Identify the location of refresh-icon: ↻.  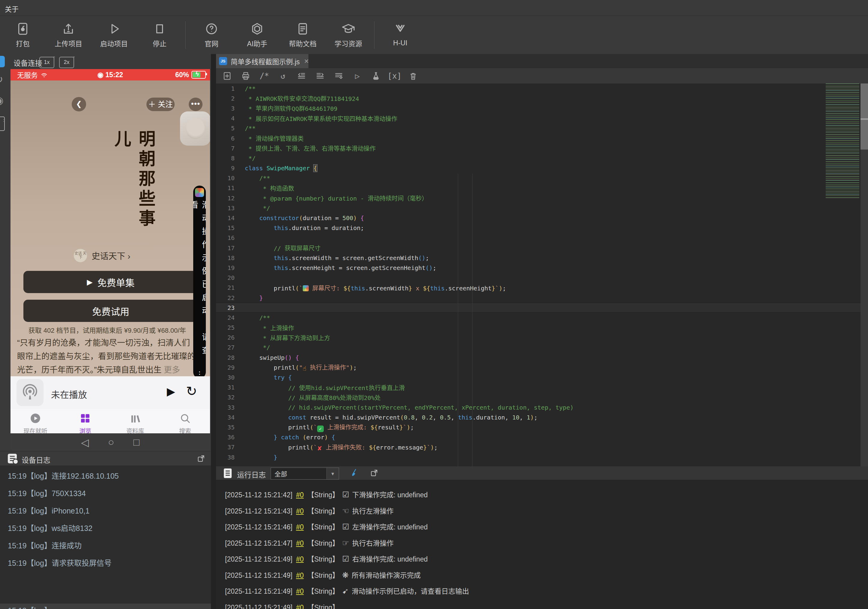
(2, 79).